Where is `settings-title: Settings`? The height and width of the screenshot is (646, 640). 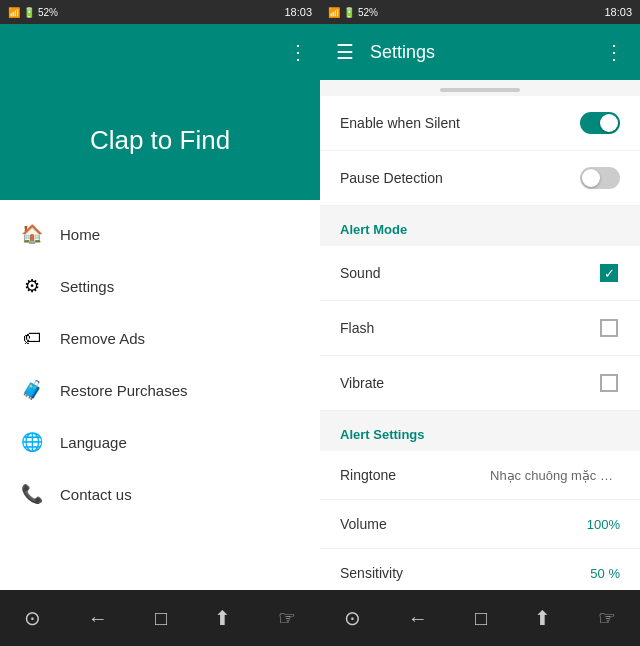 settings-title: Settings is located at coordinates (479, 52).